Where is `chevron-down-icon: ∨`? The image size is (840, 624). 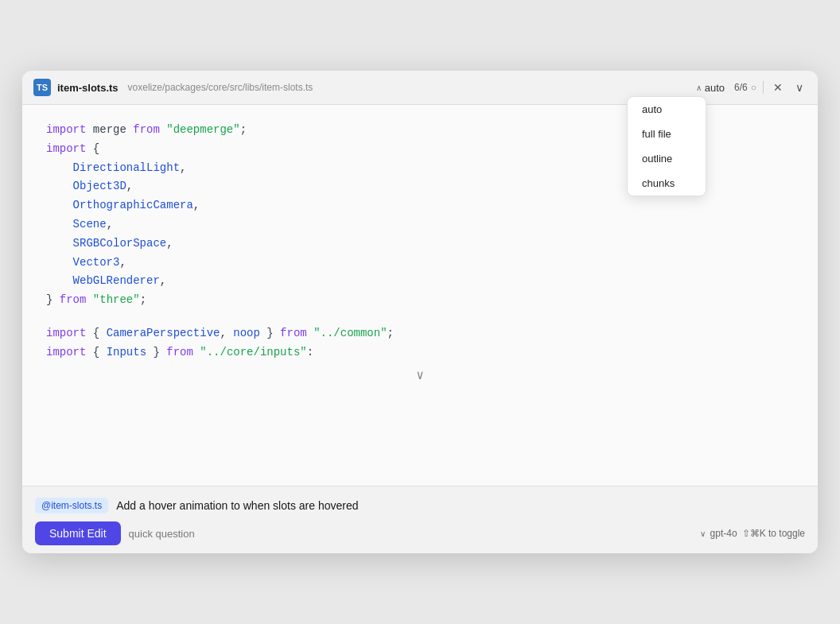
chevron-down-icon: ∨ is located at coordinates (703, 534).